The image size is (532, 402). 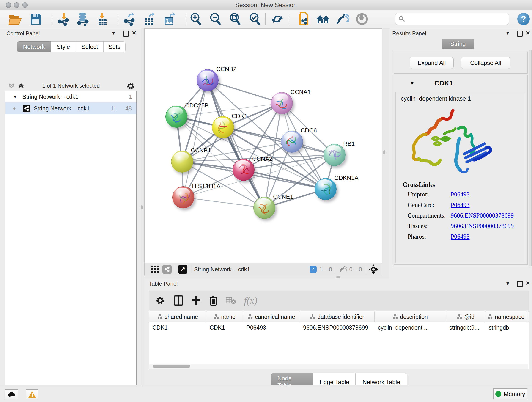 I want to click on export-image-icon, so click(x=169, y=19).